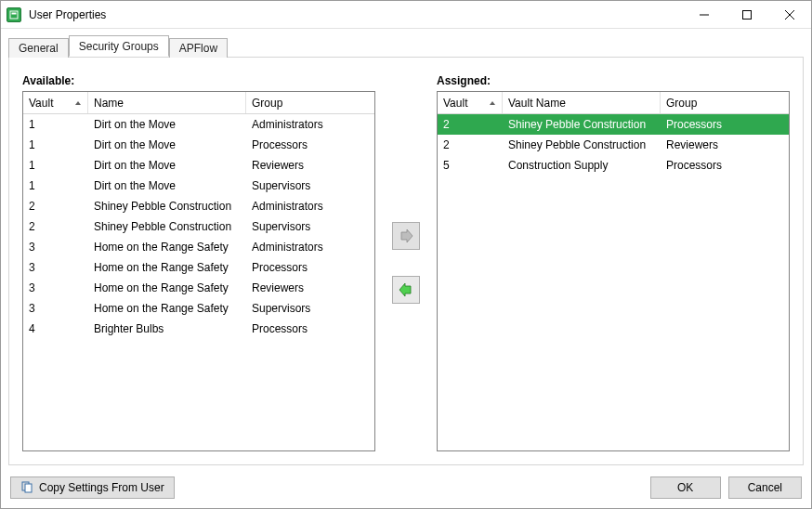 This screenshot has width=812, height=509. I want to click on table-row: 3Home on the Range SafetyReviewers, so click(199, 288).